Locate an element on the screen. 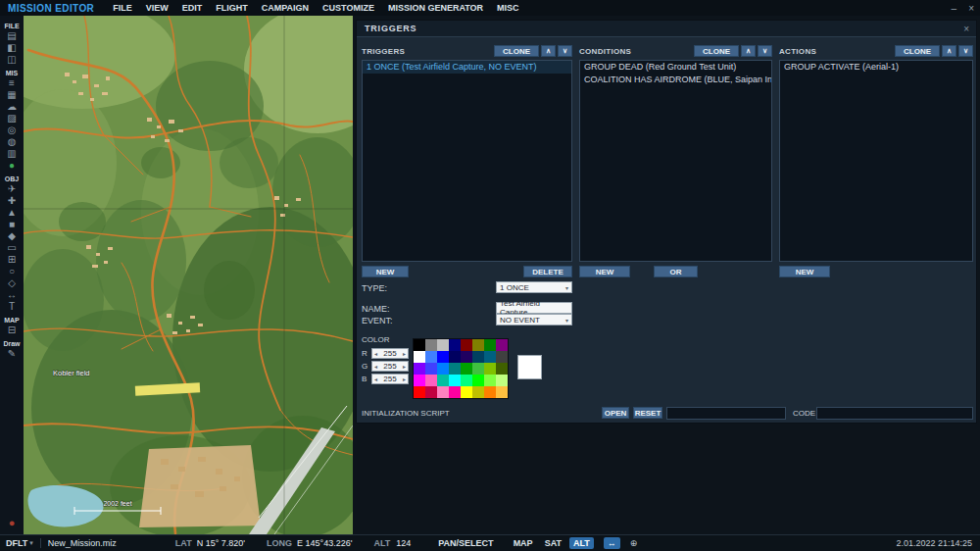 Image resolution: width=980 pixels, height=551 pixels. draw-icon: ✎ is located at coordinates (12, 354).